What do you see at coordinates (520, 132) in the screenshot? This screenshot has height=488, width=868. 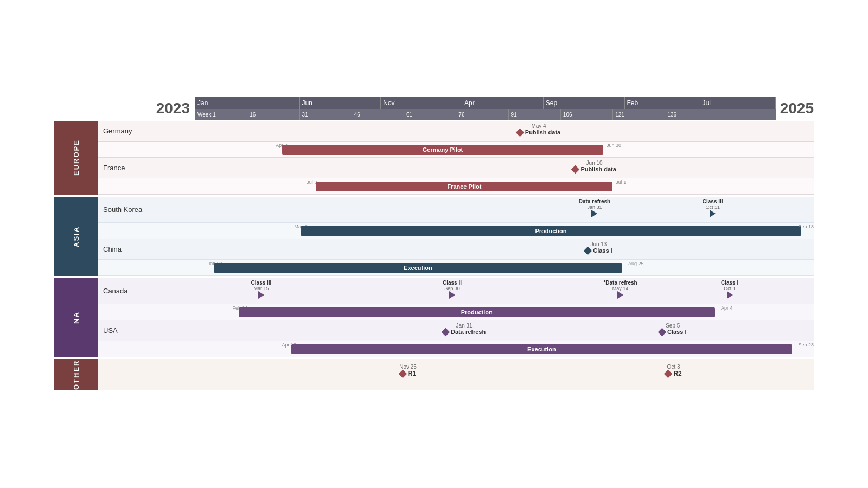 I see `diamond-icon` at bounding box center [520, 132].